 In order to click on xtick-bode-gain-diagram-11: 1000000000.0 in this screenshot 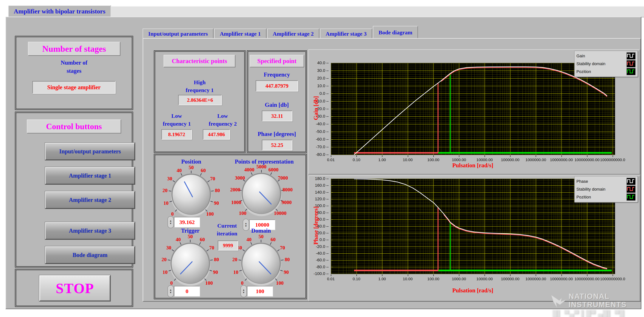, I will do `click(612, 160)`.